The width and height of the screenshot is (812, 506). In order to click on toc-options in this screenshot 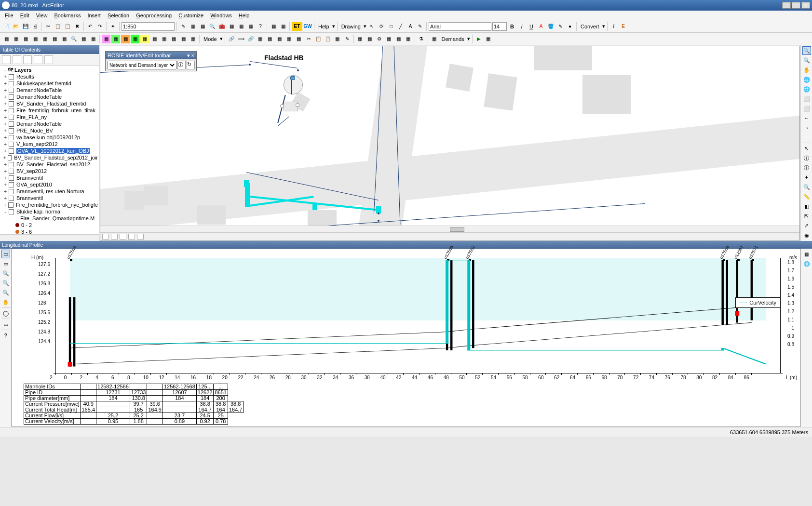, I will do `click(49, 60)`.